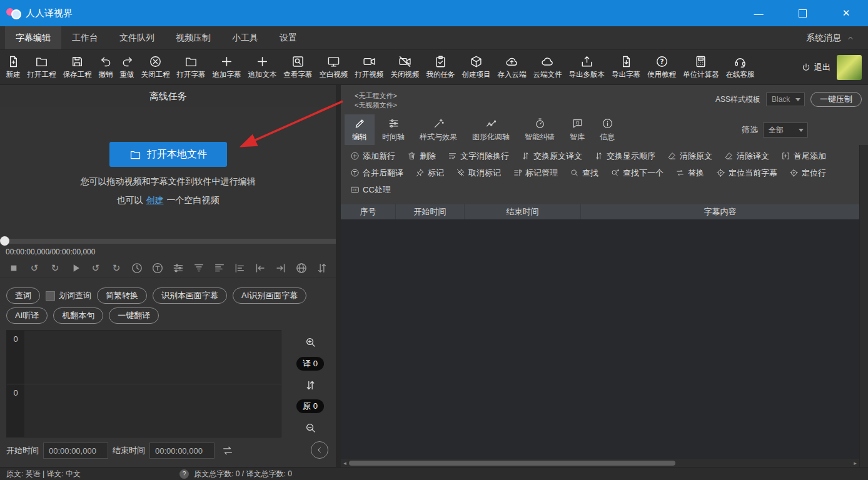 The width and height of the screenshot is (868, 480). I want to click on toolbar-button: 单位计算器, so click(702, 68).